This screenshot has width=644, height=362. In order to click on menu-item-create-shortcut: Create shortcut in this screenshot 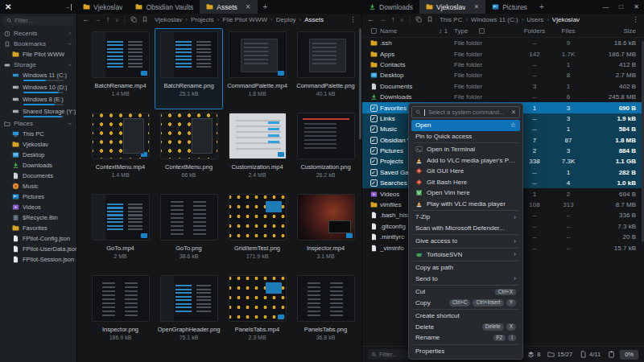, I will do `click(465, 316)`.